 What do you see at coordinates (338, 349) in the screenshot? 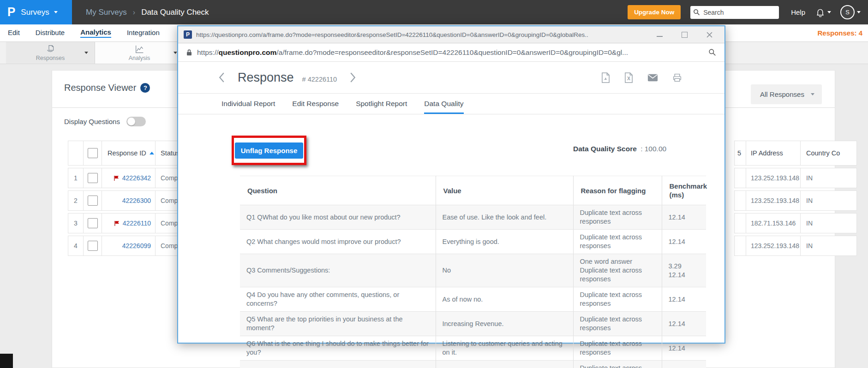
I see `question-cell: Q6 What is the one thing I should do to …` at bounding box center [338, 349].